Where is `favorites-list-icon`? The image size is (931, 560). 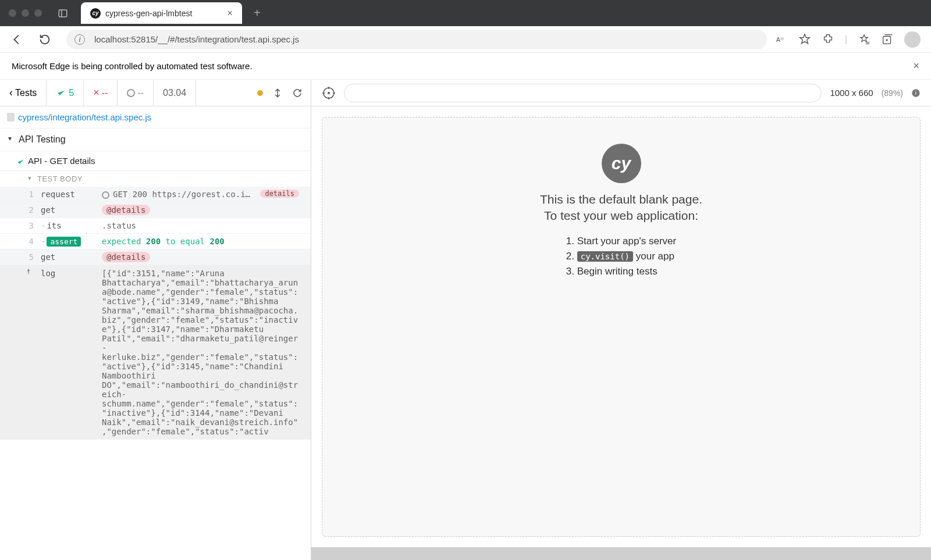
favorites-list-icon is located at coordinates (864, 40).